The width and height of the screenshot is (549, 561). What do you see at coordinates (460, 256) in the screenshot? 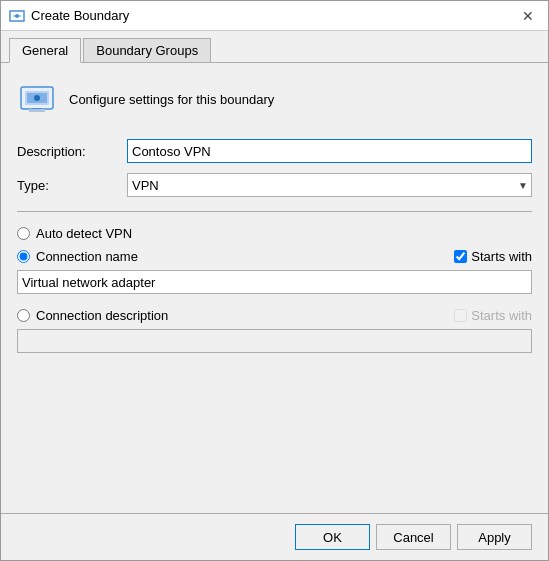
I see `starts-with-checkbox` at bounding box center [460, 256].